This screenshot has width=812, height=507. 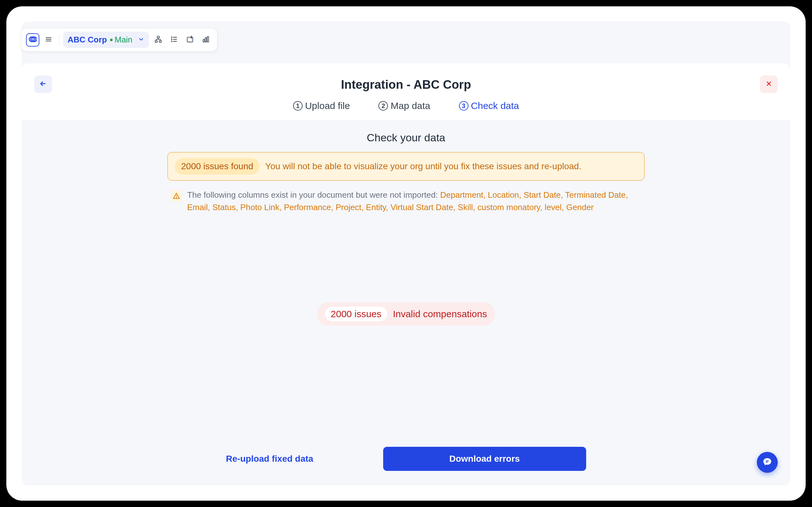 I want to click on menu-button, so click(x=48, y=40).